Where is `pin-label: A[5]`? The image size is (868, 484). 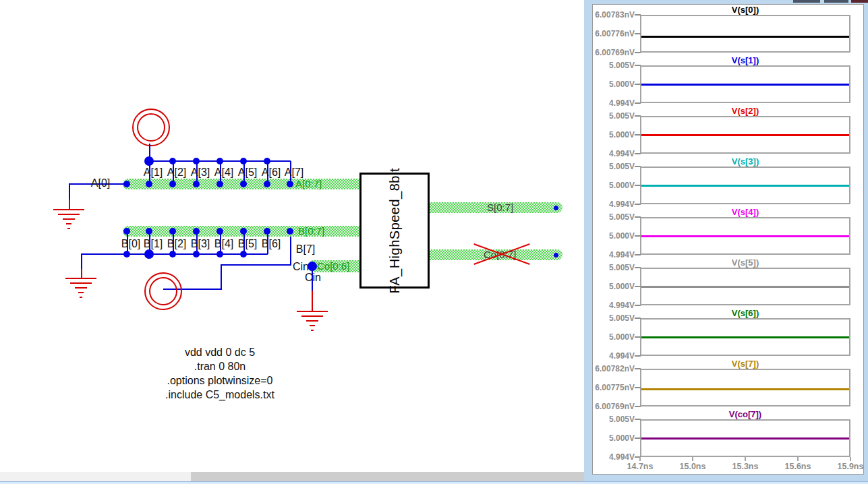
pin-label: A[5] is located at coordinates (248, 173).